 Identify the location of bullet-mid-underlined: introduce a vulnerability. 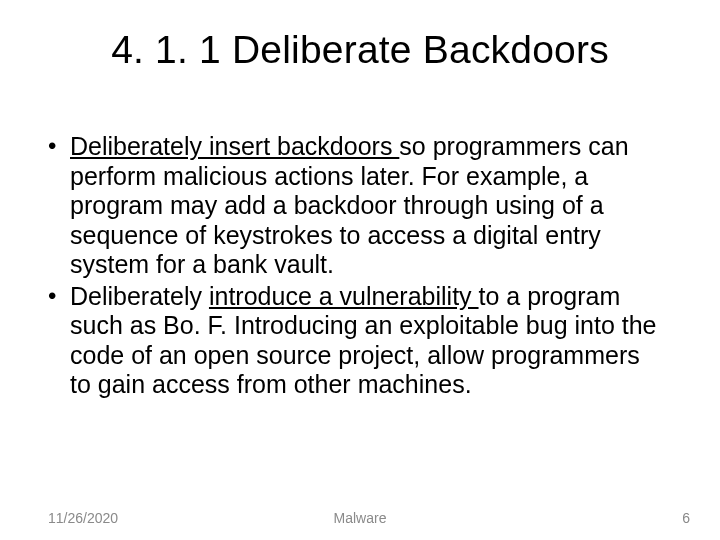
(344, 296).